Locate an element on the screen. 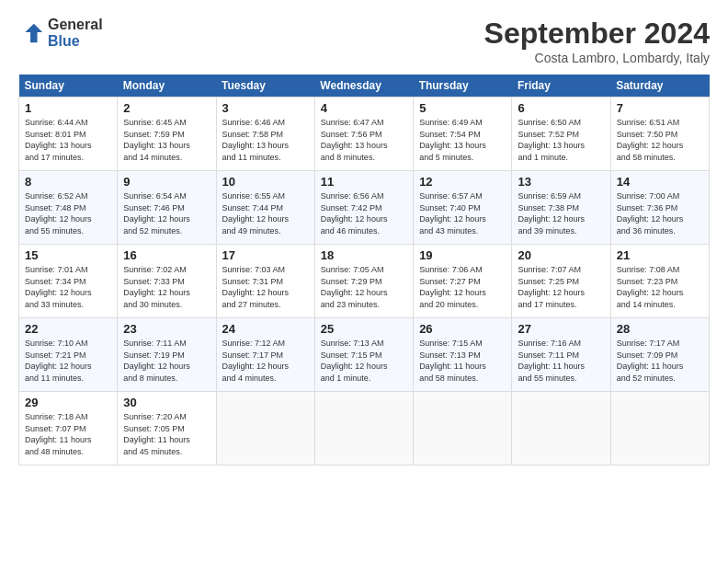 The width and height of the screenshot is (728, 563). table-cell: 9Sunrise: 6:54 AM Sunset: 7:46 PM Daylig… is located at coordinates (167, 208).